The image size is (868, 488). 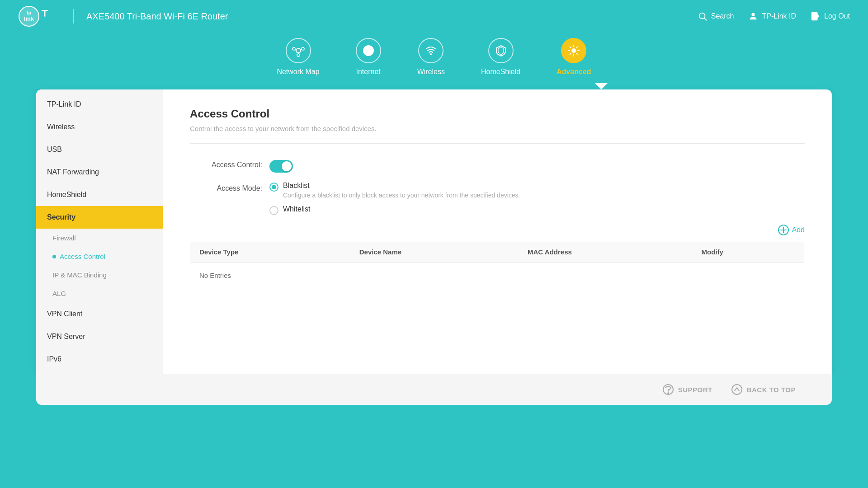 What do you see at coordinates (401, 186) in the screenshot?
I see `radio-blacklist-label: Blacklist` at bounding box center [401, 186].